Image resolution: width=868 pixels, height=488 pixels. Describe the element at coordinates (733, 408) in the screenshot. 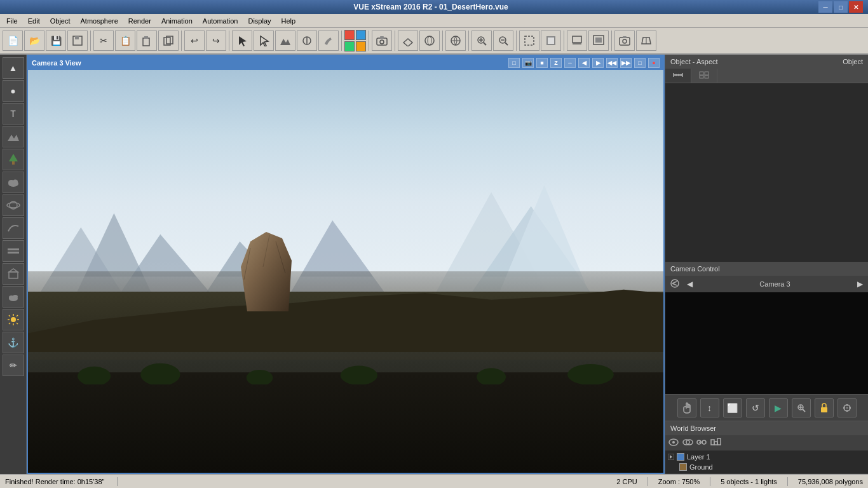

I see `framing-btn: ⬜` at that location.